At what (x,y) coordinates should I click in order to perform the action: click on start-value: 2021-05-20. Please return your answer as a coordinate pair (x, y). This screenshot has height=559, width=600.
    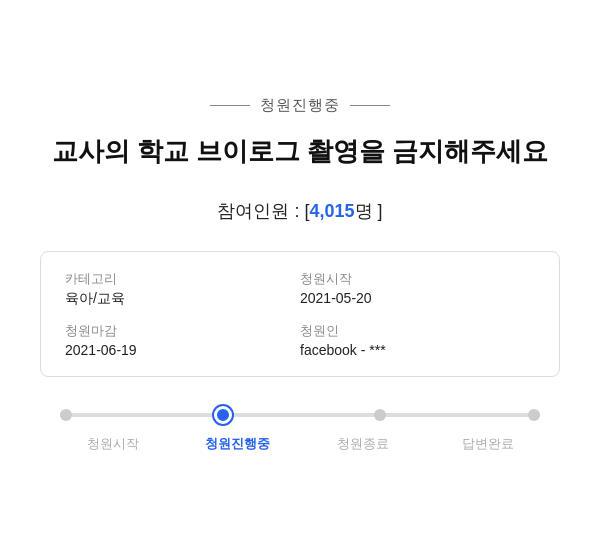
    Looking at the image, I should click on (418, 298).